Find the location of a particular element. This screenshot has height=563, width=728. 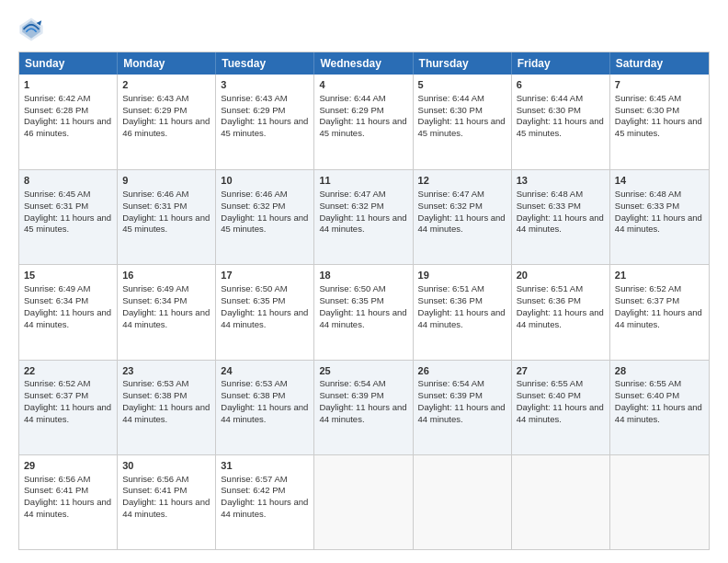

sunset: Sunset: 6:38 PM is located at coordinates (154, 396).